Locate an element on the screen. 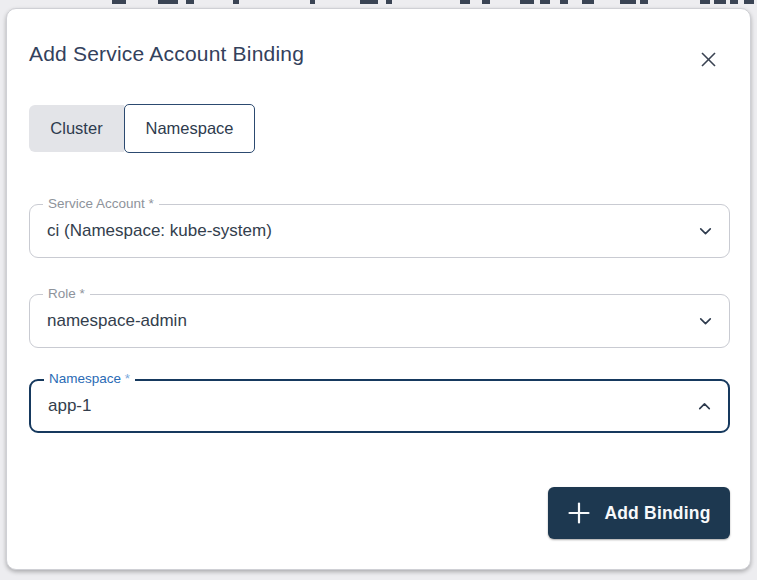 This screenshot has height=580, width=757. plus-icon is located at coordinates (579, 513).